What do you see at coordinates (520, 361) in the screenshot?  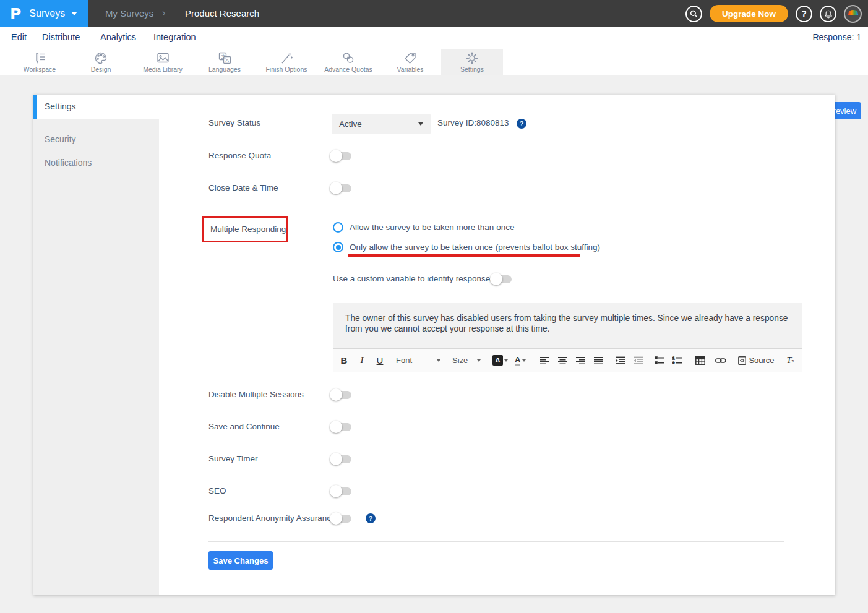 I see `text-color-button: A` at bounding box center [520, 361].